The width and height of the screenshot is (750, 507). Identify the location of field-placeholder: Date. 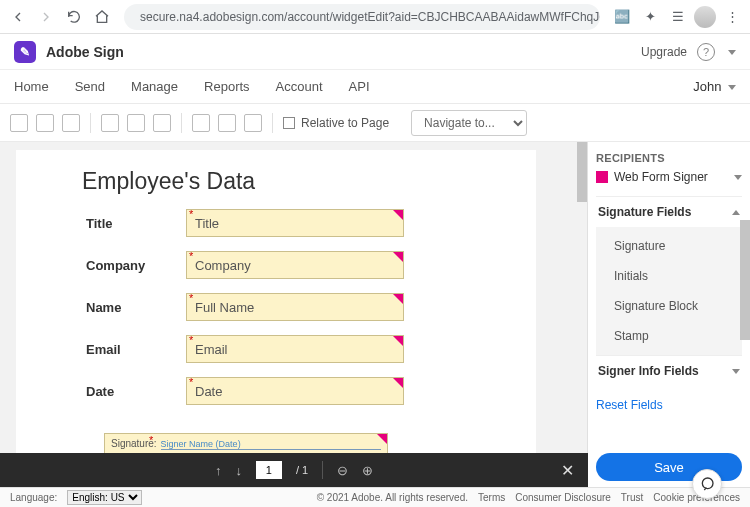
(208, 392).